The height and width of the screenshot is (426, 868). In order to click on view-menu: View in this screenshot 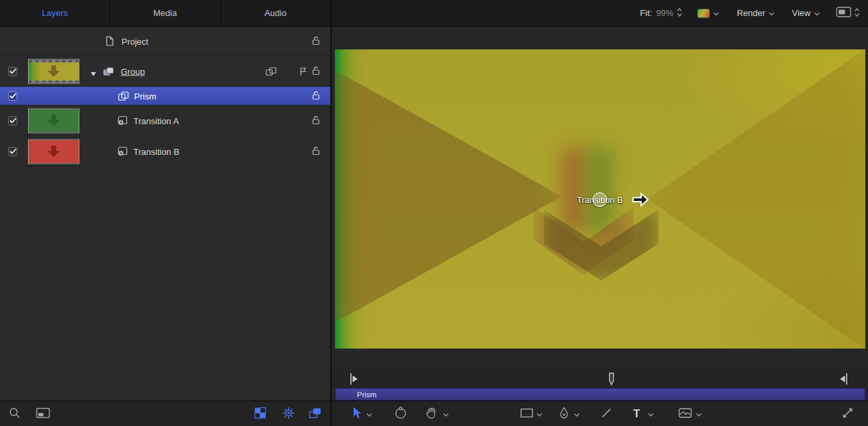, I will do `click(801, 13)`.